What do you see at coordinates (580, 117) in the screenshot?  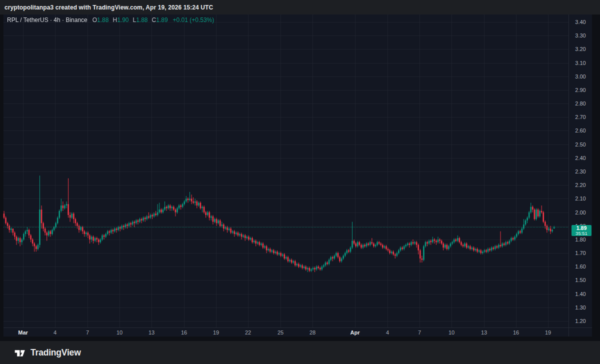 I see `price-axis-label: 2.70` at bounding box center [580, 117].